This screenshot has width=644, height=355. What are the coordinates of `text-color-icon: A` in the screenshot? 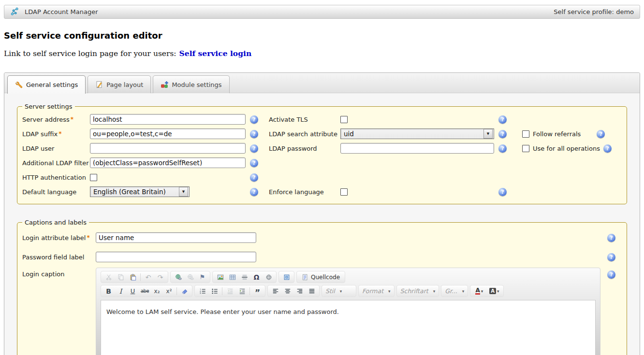 It's located at (478, 291).